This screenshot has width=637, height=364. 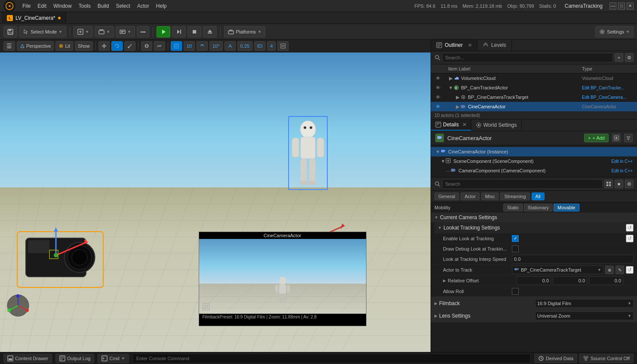 What do you see at coordinates (160, 46) in the screenshot?
I see `surface-btn` at bounding box center [160, 46].